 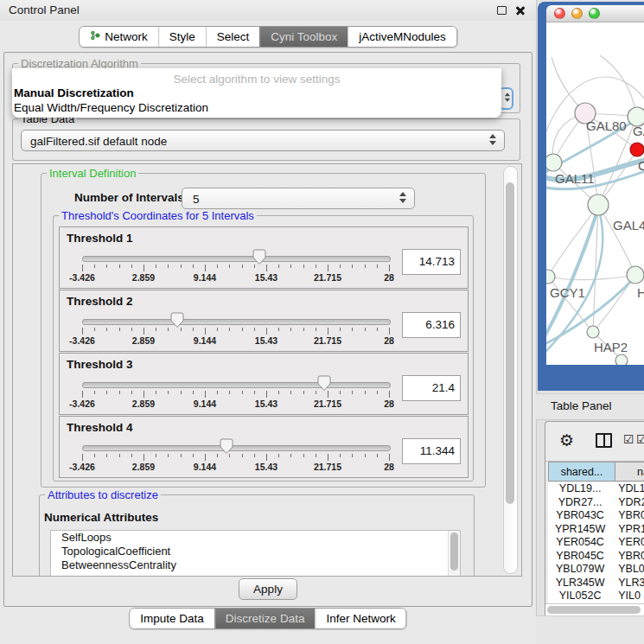 What do you see at coordinates (268, 10) in the screenshot?
I see `control-panel-titlebar: Control Panel` at bounding box center [268, 10].